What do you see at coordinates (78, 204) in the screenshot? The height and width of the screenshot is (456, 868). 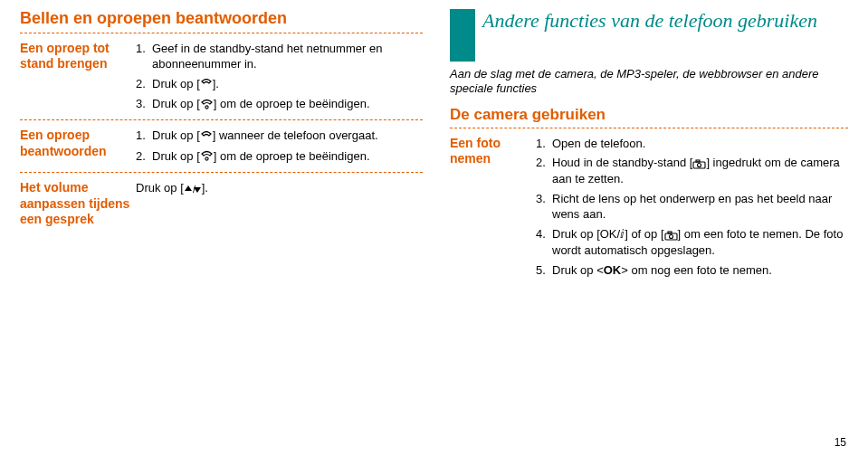 I see `row-label: Het volume aanpassen tijdens een gesprek` at bounding box center [78, 204].